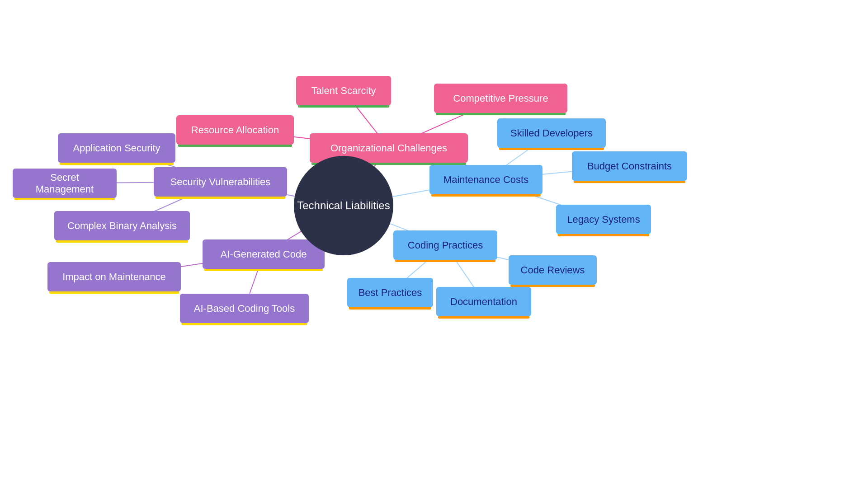 The height and width of the screenshot is (488, 868). I want to click on node-legacy-systems: Legacy Systems, so click(604, 220).